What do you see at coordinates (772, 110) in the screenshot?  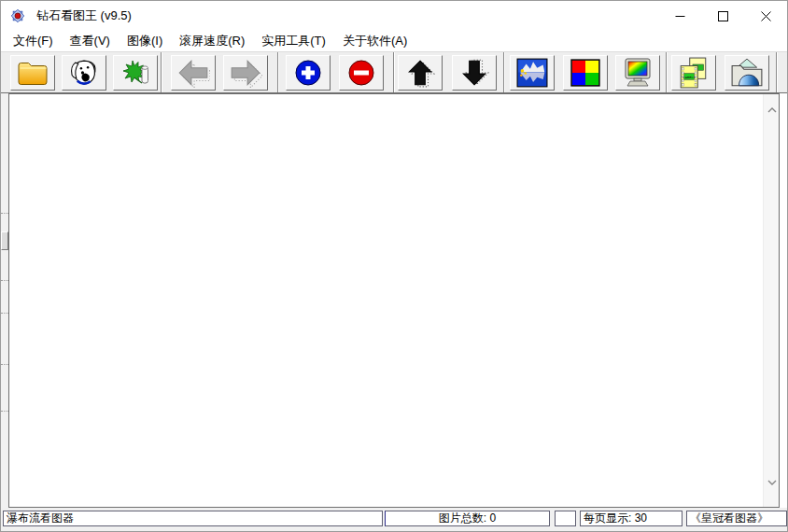 I see `chevron-up-icon` at bounding box center [772, 110].